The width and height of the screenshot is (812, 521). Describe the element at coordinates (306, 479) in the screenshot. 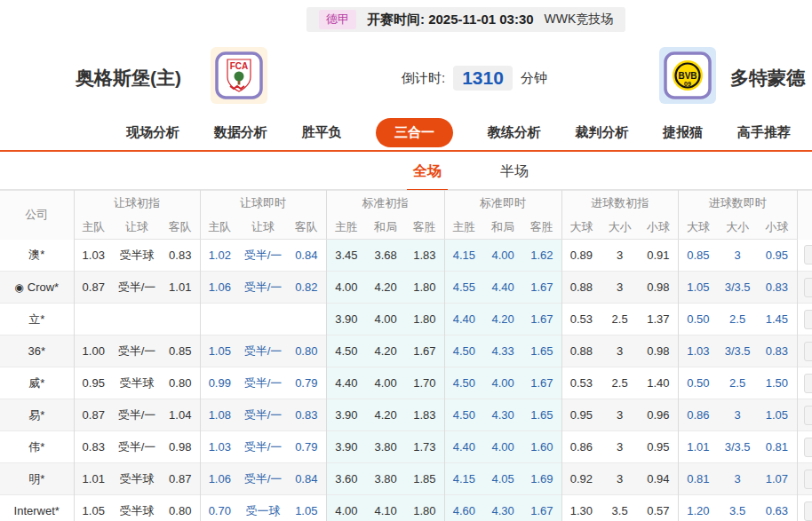

I see `odds-cell: 0.84` at that location.